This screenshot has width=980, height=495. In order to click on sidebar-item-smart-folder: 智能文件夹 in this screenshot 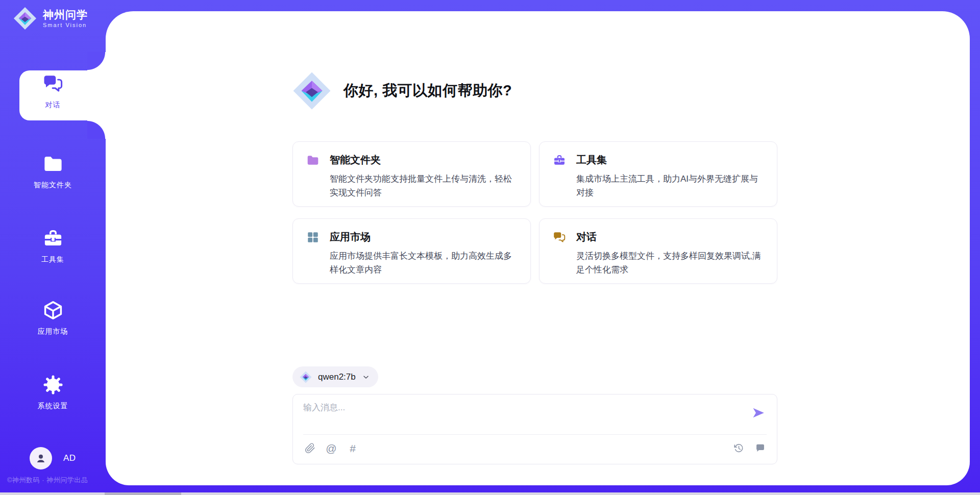, I will do `click(53, 171)`.